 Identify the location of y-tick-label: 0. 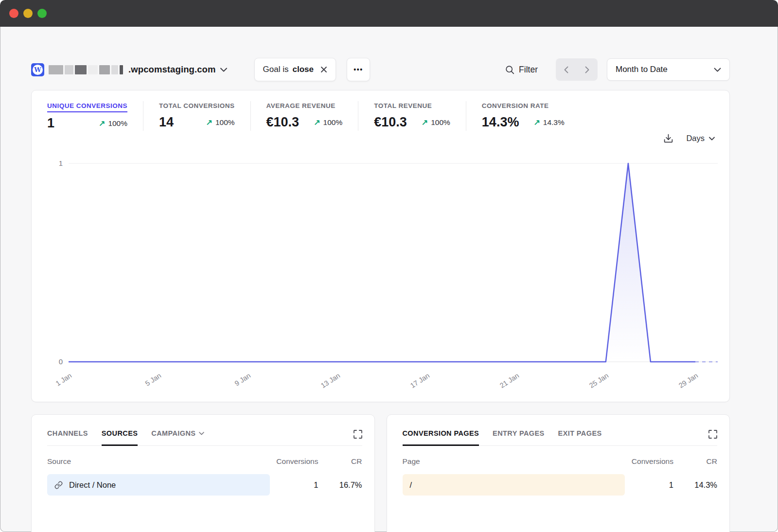
(61, 362).